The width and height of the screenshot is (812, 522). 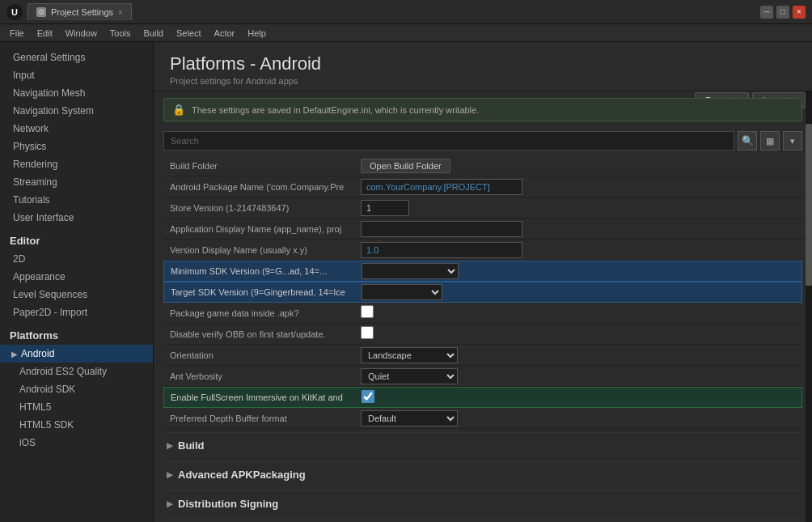 I want to click on search-bar: 🔍 ▦ ▾, so click(x=483, y=141).